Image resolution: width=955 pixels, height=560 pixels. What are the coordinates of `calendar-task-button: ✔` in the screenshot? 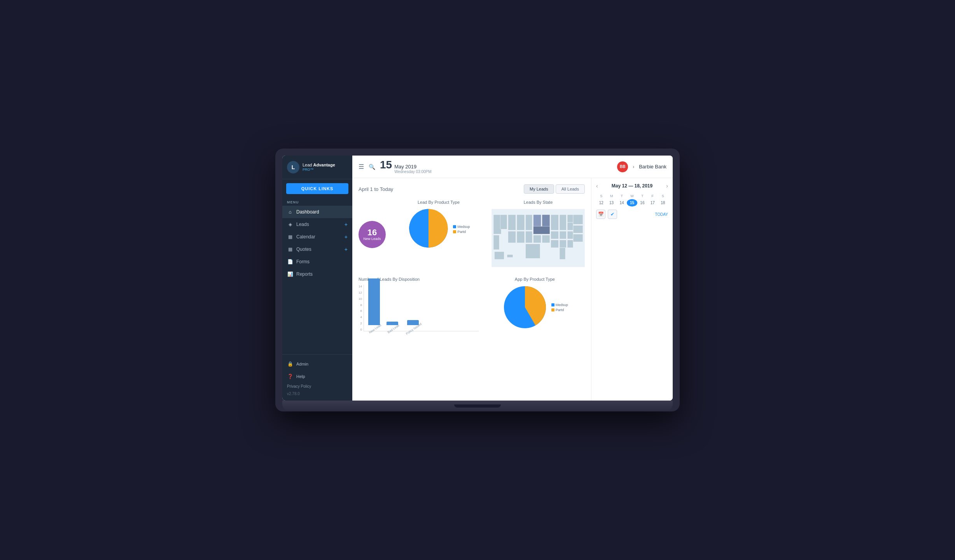 It's located at (612, 214).